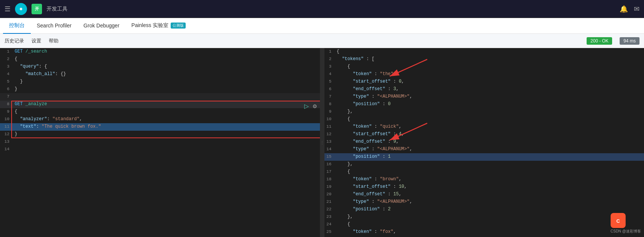 Image resolution: width=644 pixels, height=237 pixels. I want to click on table-row: 24 {, so click(483, 225).